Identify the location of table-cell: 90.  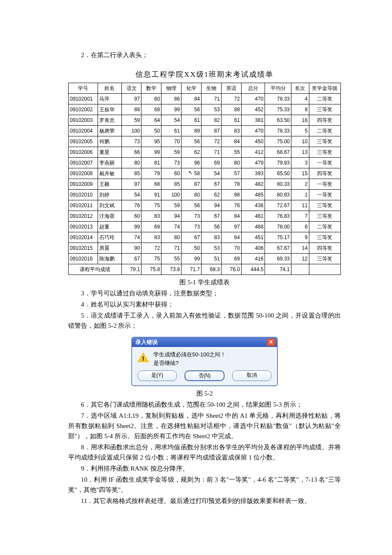
(131, 248).